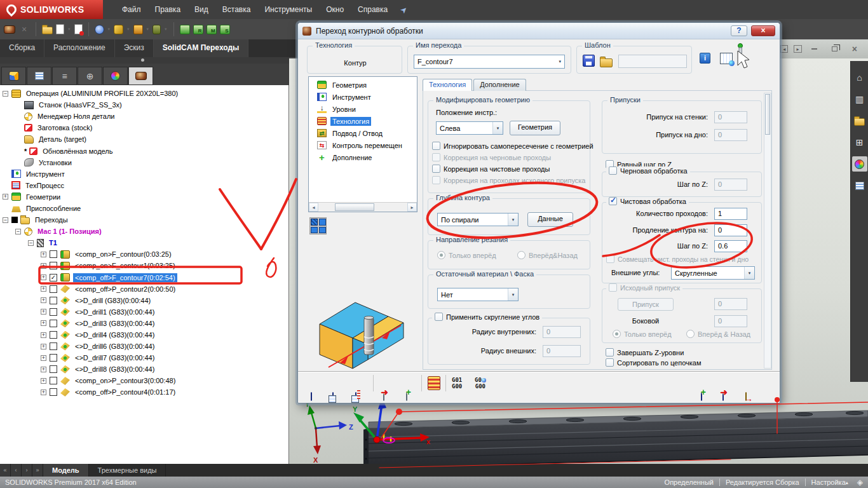 The width and height of the screenshot is (868, 488). Describe the element at coordinates (731, 214) in the screenshot. I see `passes-field: 1` at that location.